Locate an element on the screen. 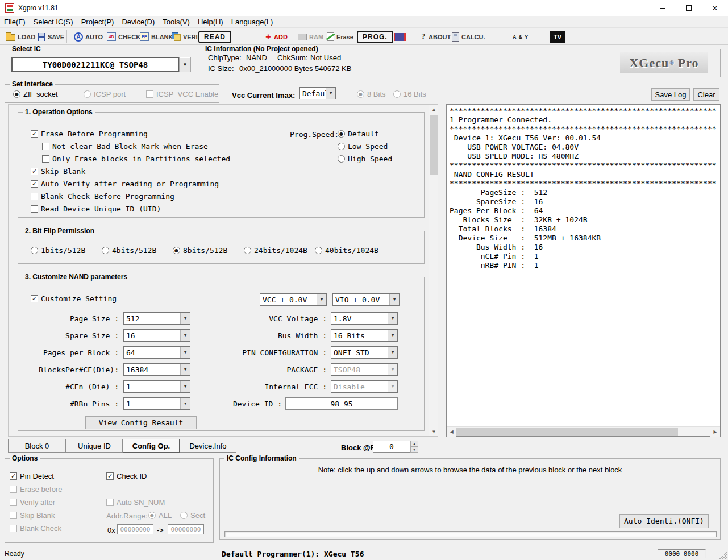 This screenshot has width=728, height=560. bitflip-8bits-radio: ● 8bits/512B is located at coordinates (200, 250).